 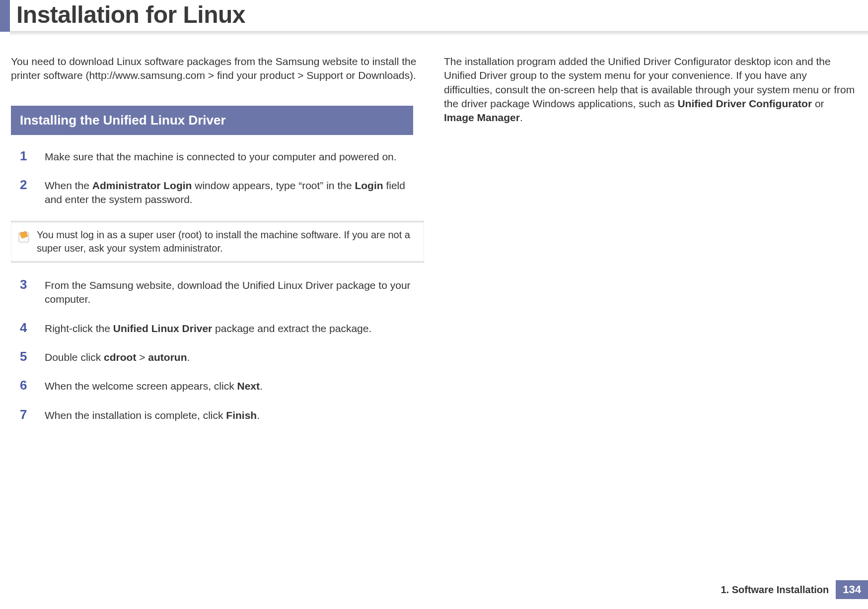 What do you see at coordinates (5, 16) in the screenshot?
I see `header-accent-tab` at bounding box center [5, 16].